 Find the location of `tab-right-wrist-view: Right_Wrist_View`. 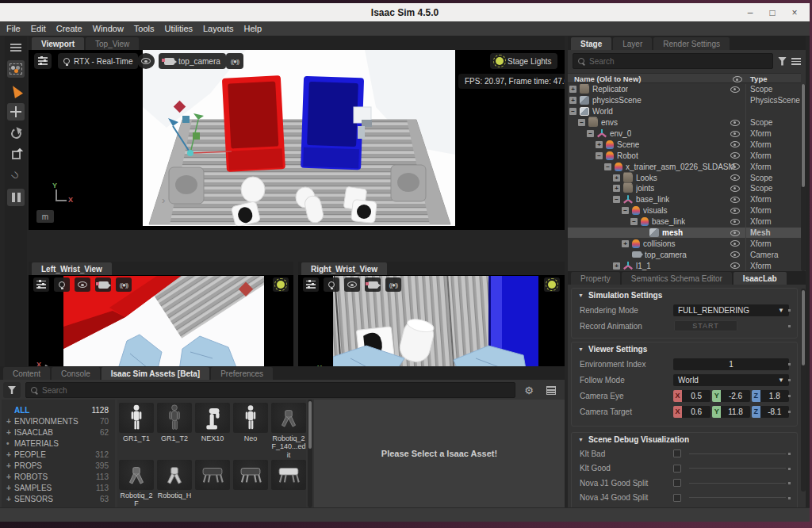

tab-right-wrist-view: Right_Wrist_View is located at coordinates (344, 269).